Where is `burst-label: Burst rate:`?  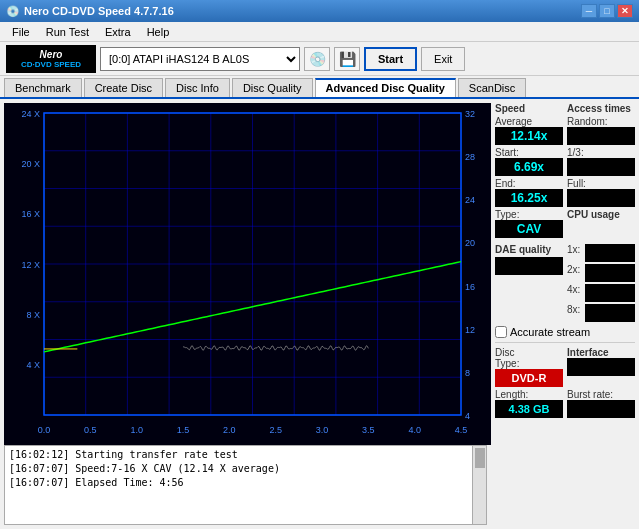
burst-label: Burst rate: is located at coordinates (601, 394).